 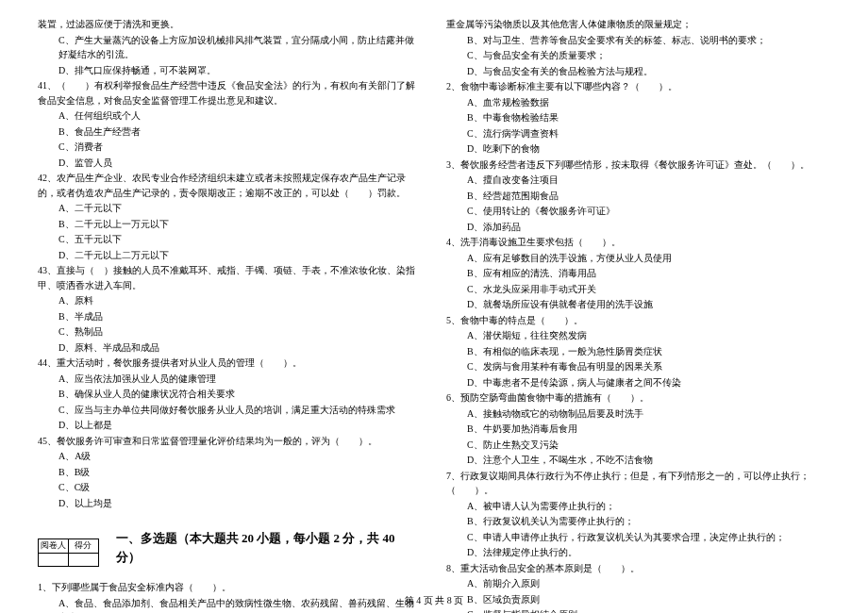 What do you see at coordinates (638, 522) in the screenshot?
I see `mq7-option-b: B、行政复议机关认为需要停止执行的；` at bounding box center [638, 522].